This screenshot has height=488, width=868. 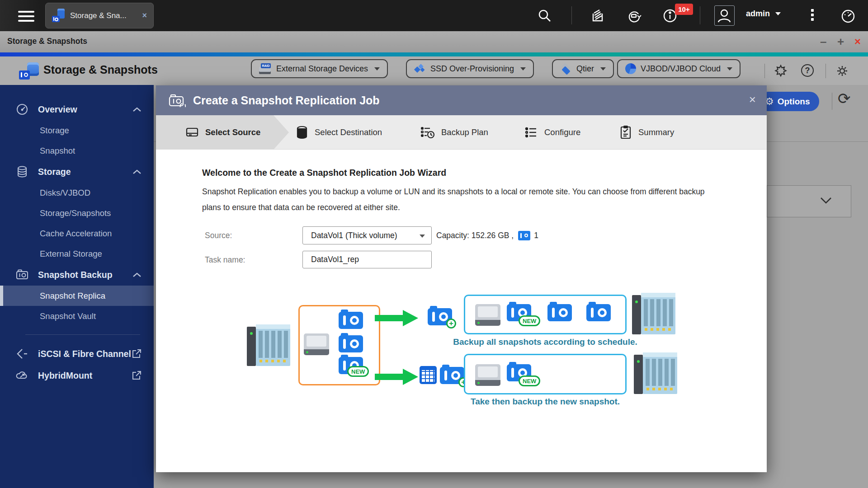 I want to click on task-name-input, so click(x=367, y=259).